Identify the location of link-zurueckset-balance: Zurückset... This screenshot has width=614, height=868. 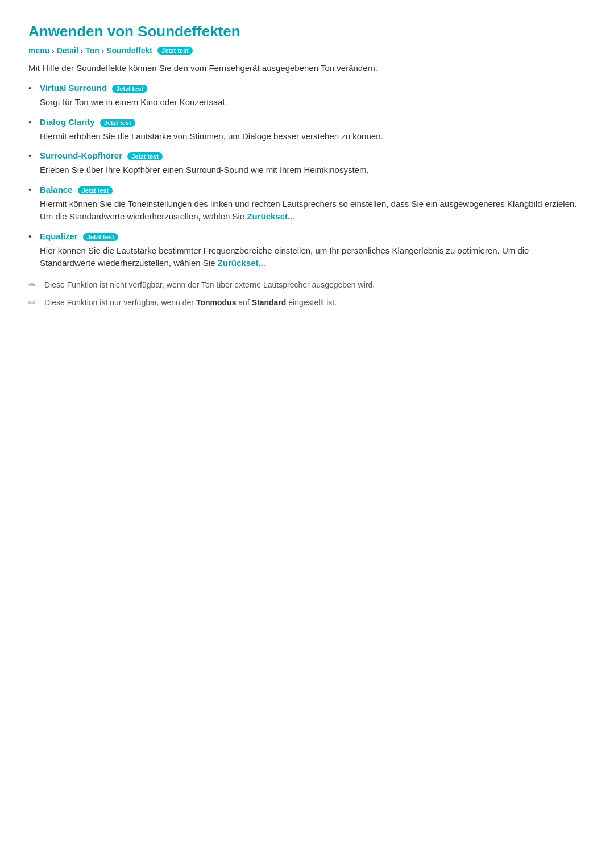
(269, 216).